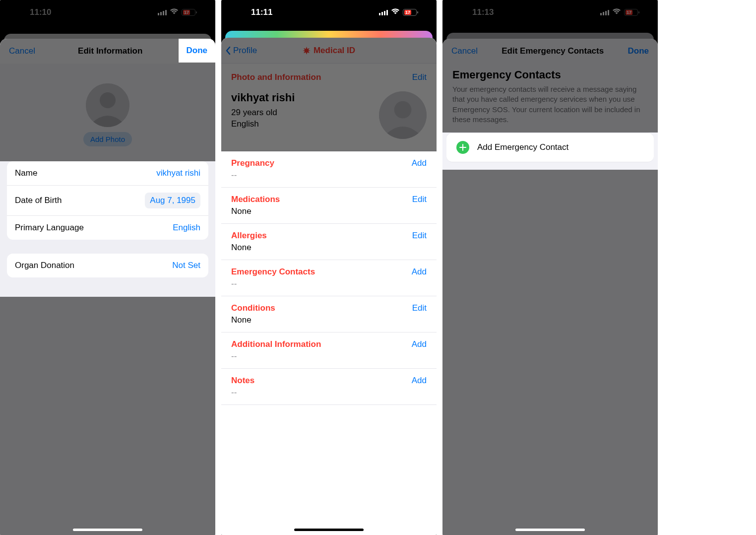 Image resolution: width=756 pixels, height=535 pixels. Describe the element at coordinates (41, 12) in the screenshot. I see `status-time: 11:10` at that location.